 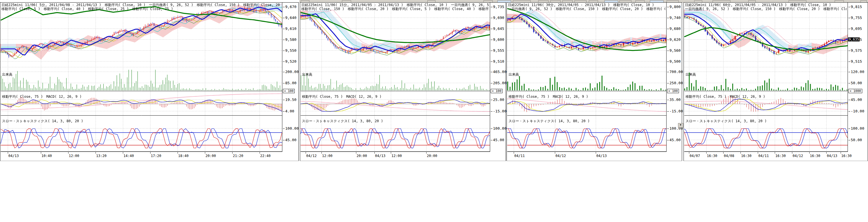 I want to click on axis-value-label: 25.00, so click(x=497, y=100).